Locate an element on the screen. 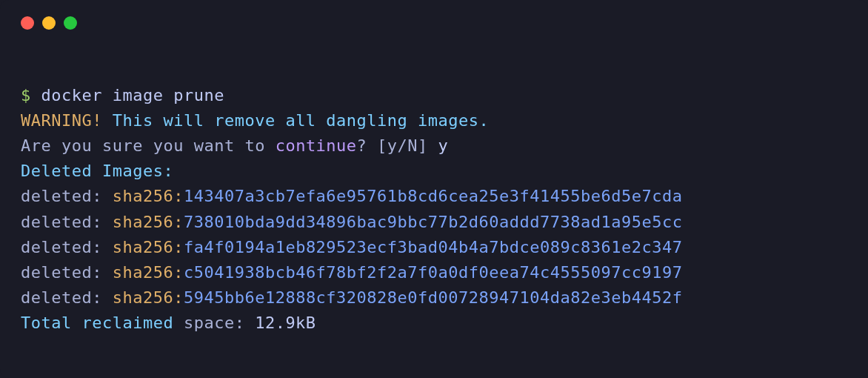  deleted-row: deleted: sha256:5945bb6e12888cf320828e0f… is located at coordinates (434, 298).